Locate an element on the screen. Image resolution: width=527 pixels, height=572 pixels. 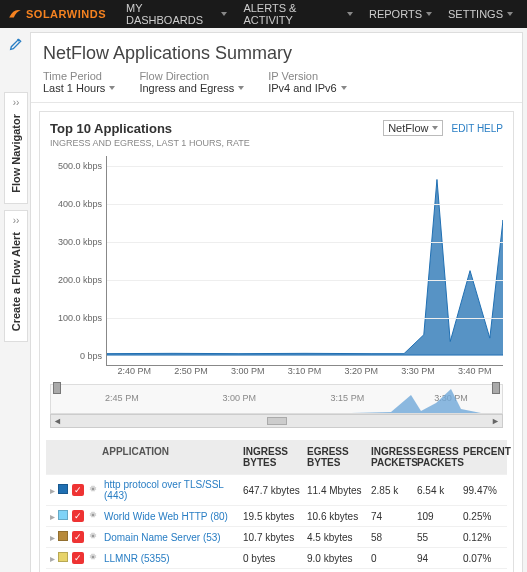
percent: 0.12% is located at coordinates (485, 538).